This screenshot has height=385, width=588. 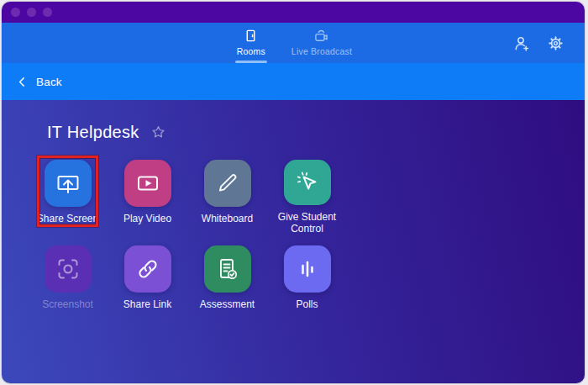 What do you see at coordinates (228, 269) in the screenshot?
I see `assessment-doc-icon` at bounding box center [228, 269].